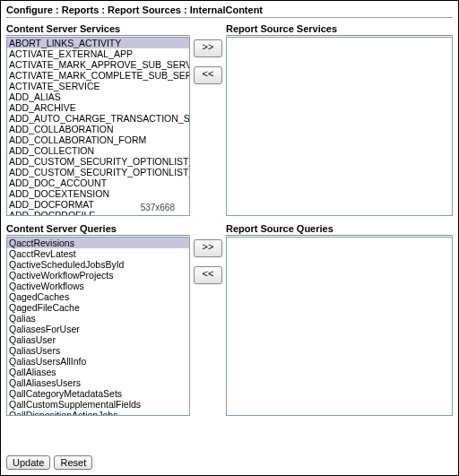  I want to click on list-item: QacctRevisions, so click(99, 243).